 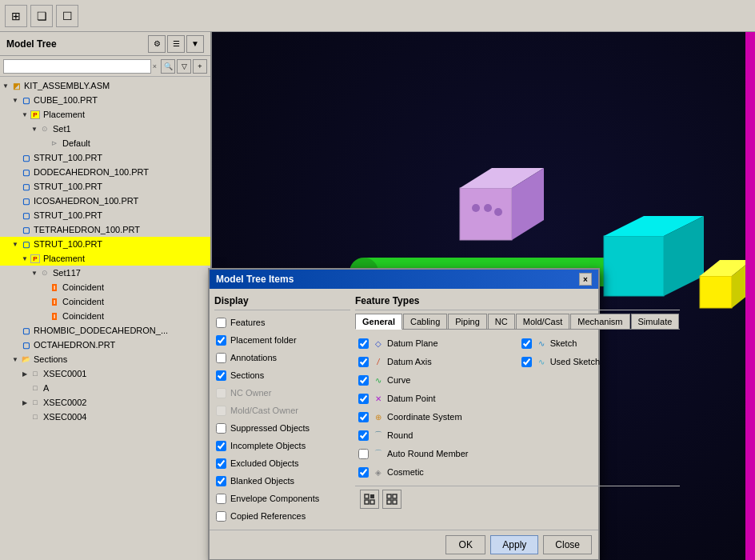 What do you see at coordinates (656, 322) in the screenshot?
I see `tab-simulate: Simulate` at bounding box center [656, 322].